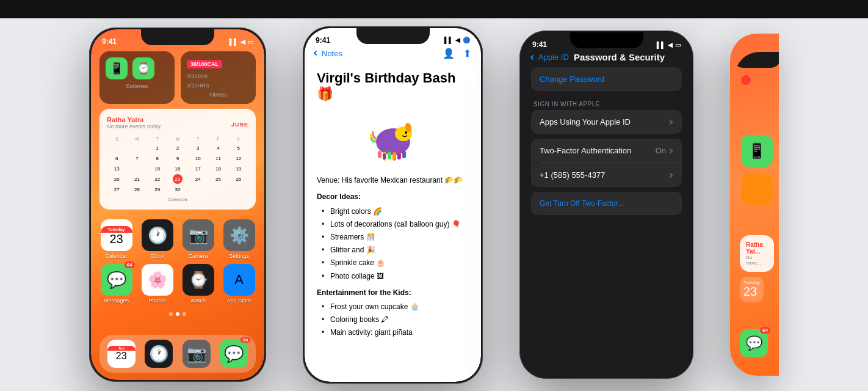 The width and height of the screenshot is (868, 391). I want to click on app-icon-settings: ⚙️ Settings, so click(239, 239).